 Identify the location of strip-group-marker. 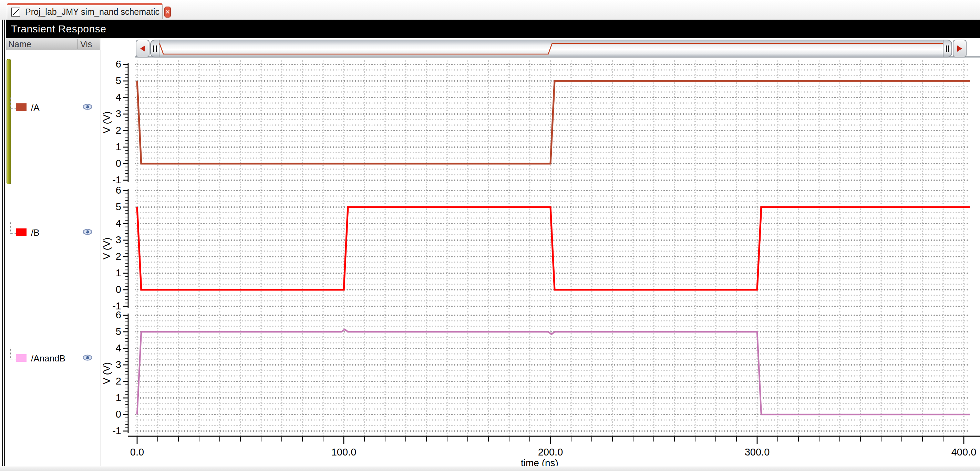
(9, 122).